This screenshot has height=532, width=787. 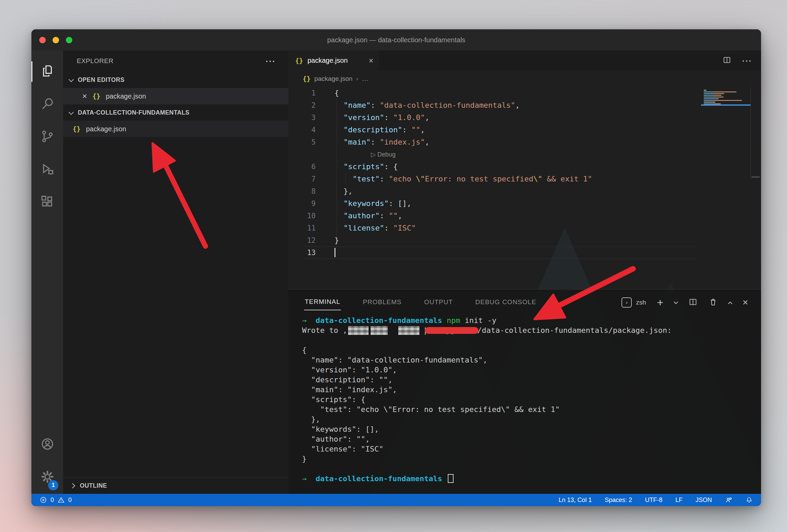 What do you see at coordinates (745, 302) in the screenshot?
I see `close-panel-icon: ×` at bounding box center [745, 302].